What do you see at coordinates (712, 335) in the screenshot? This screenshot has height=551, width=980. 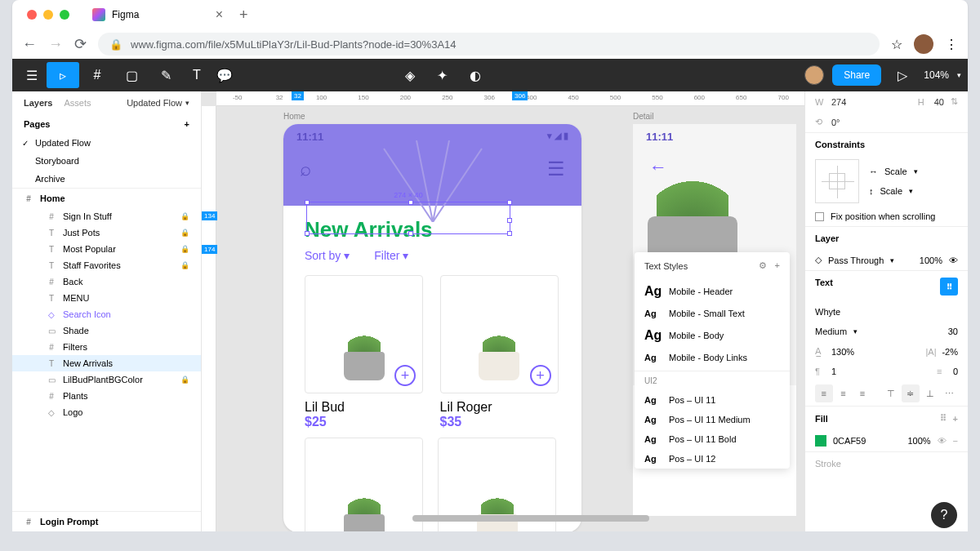 I see `text-style-item: AgMobile - Body` at bounding box center [712, 335].